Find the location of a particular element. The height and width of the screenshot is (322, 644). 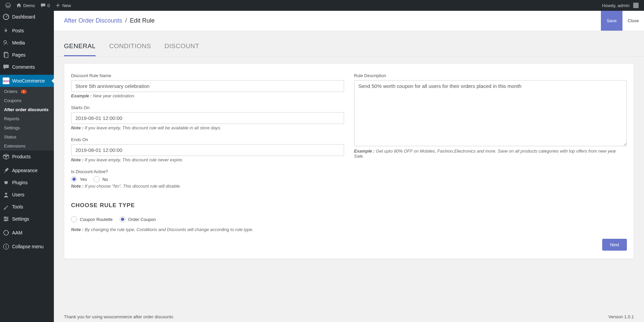

rule-name-label: Discount Rule Name is located at coordinates (207, 75).